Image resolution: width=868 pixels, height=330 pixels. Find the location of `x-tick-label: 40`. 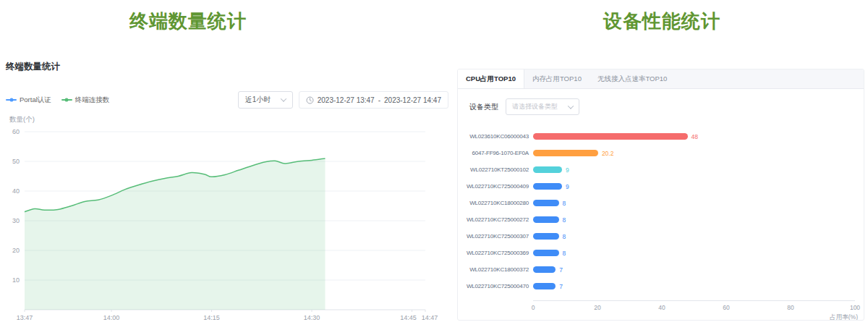

x-tick-label: 40 is located at coordinates (661, 308).